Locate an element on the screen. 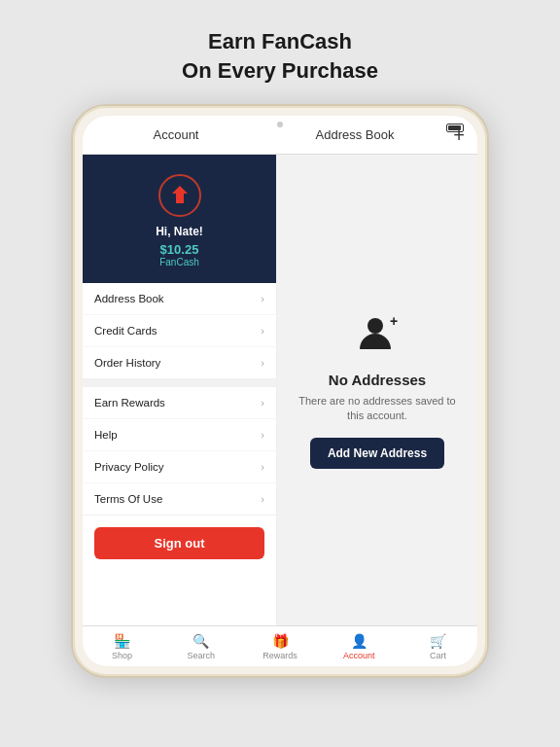 This screenshot has height=747, width=560. no-addresses-icon: + is located at coordinates (377, 338).